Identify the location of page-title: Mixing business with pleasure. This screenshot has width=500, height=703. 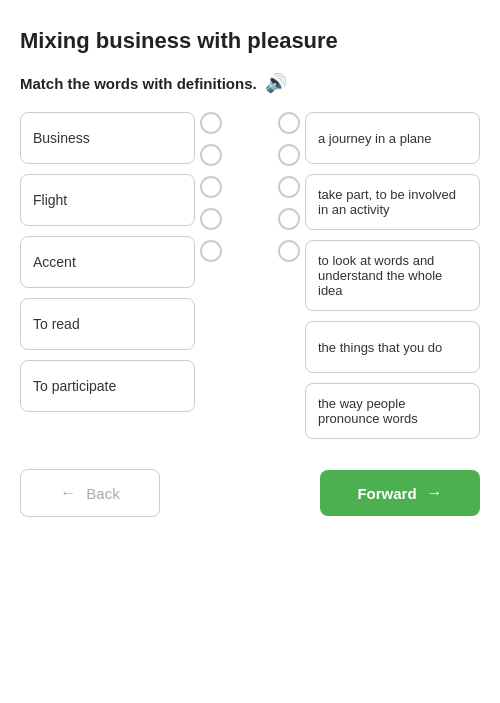
(250, 41).